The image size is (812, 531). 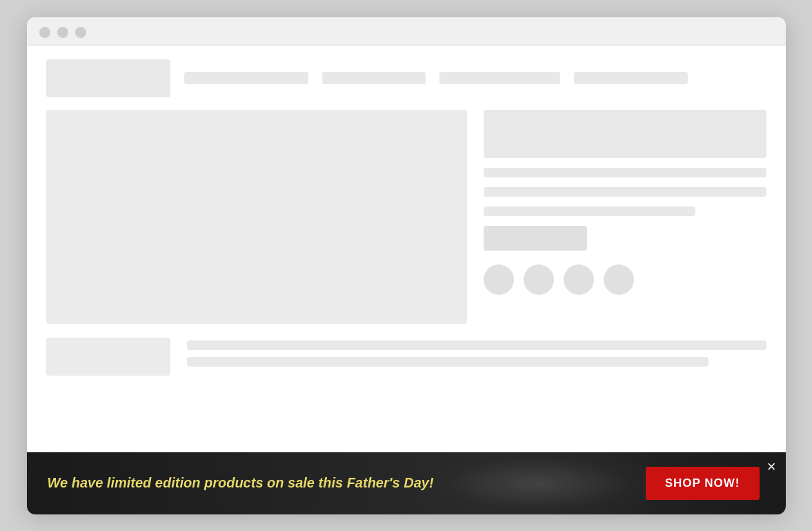 What do you see at coordinates (81, 32) in the screenshot?
I see `window-dot-green` at bounding box center [81, 32].